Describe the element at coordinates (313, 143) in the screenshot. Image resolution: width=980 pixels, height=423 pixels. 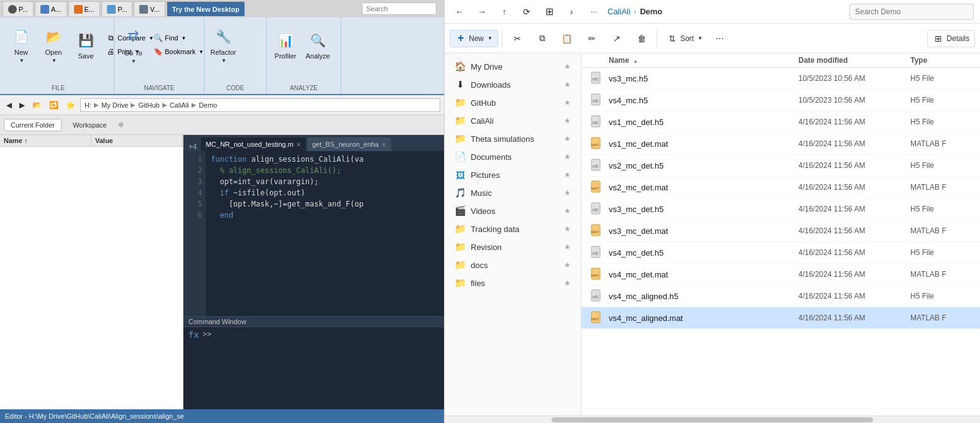
I see `editor-tabs: +4 MC_NR_not_used_testing.m ✕ get_BS_neu…` at that location.